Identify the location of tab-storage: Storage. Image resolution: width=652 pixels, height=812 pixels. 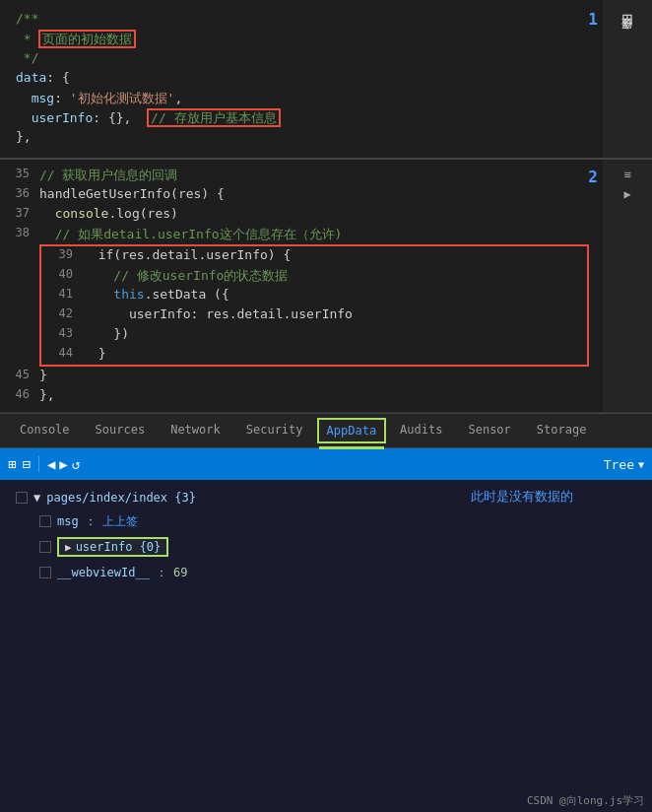
(561, 431).